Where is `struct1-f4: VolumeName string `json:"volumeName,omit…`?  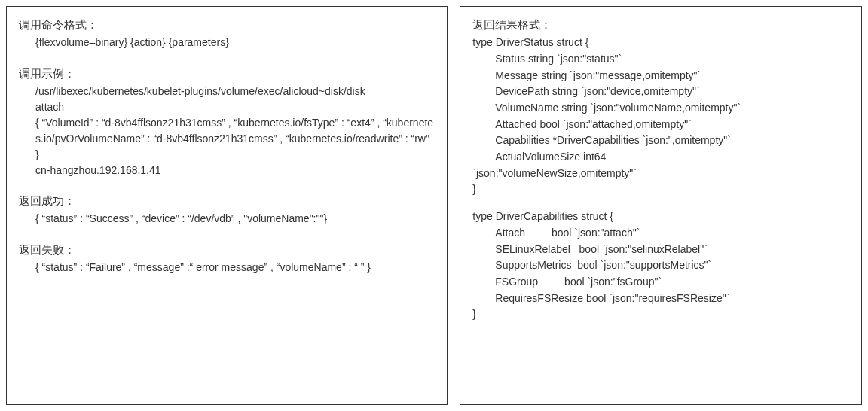 struct1-f4: VolumeName string `json:"volumeName,omit… is located at coordinates (661, 108).